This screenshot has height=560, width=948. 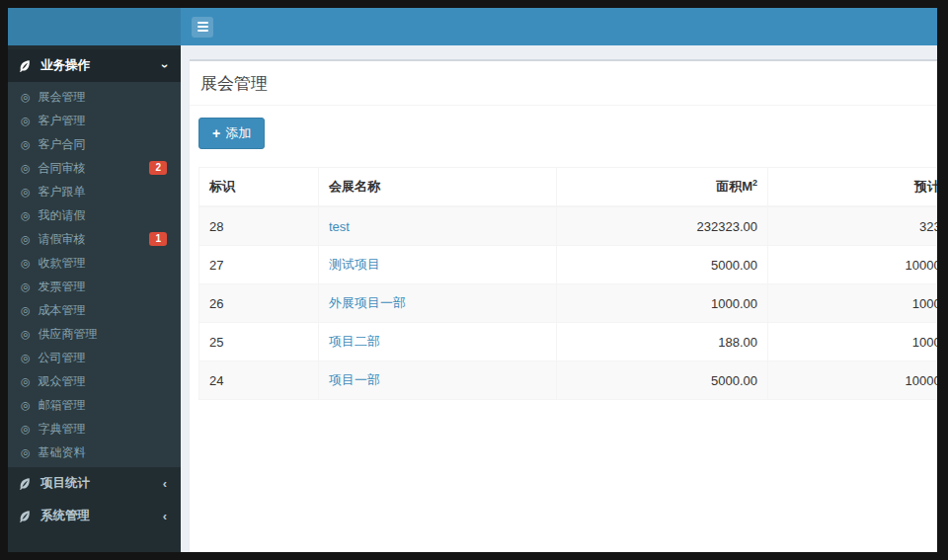 I want to click on sidebar-item-payment-management: ◎收款管理, so click(x=95, y=263).